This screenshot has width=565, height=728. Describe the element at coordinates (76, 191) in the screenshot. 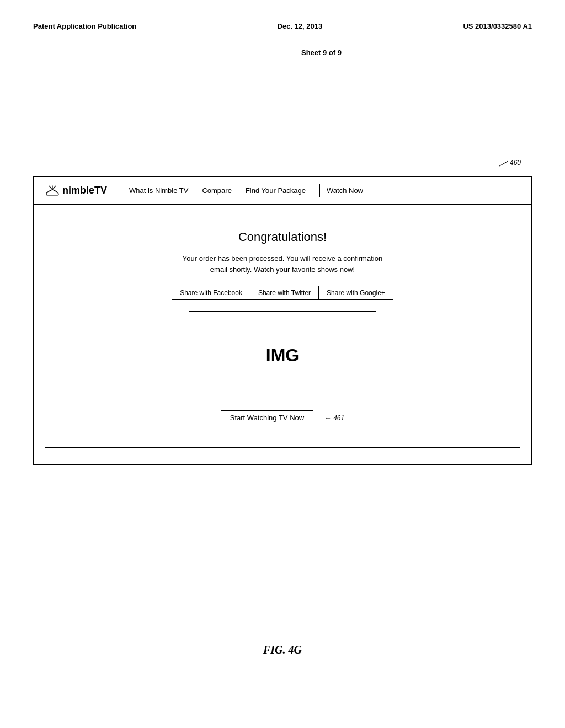

I see `nimble-logo: nimbleTV` at that location.